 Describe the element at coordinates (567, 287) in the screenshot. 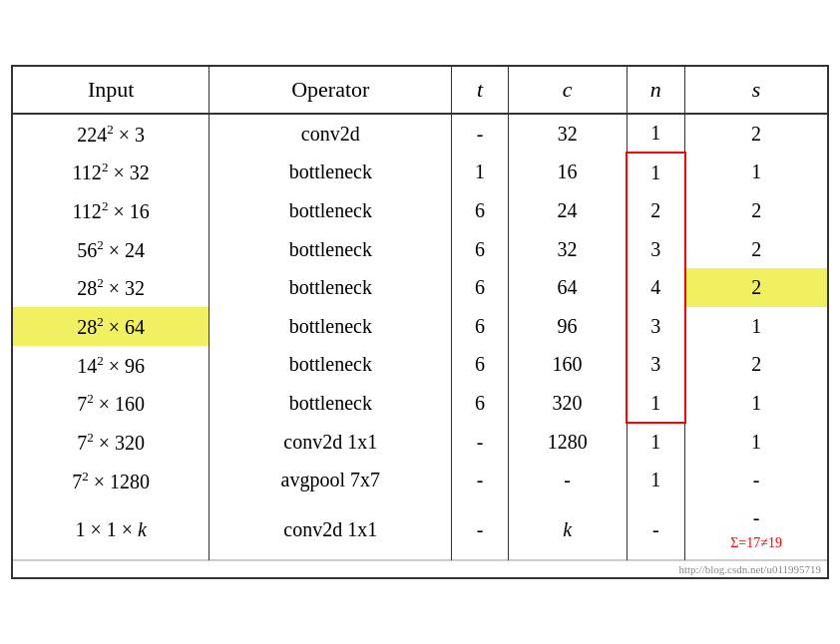

I see `cell-c: 64` at that location.